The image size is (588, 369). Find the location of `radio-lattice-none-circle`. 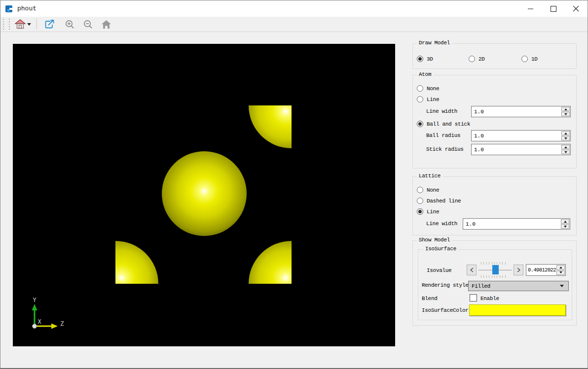

radio-lattice-none-circle is located at coordinates (420, 190).